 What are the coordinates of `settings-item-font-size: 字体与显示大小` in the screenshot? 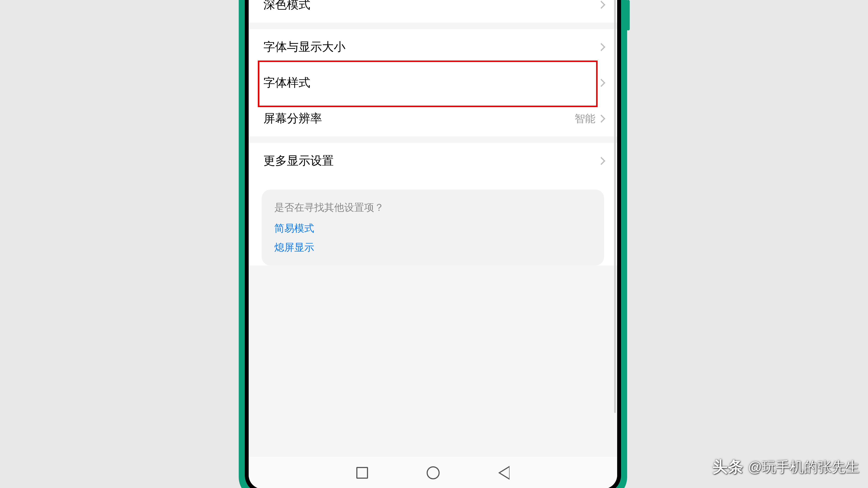 It's located at (433, 47).